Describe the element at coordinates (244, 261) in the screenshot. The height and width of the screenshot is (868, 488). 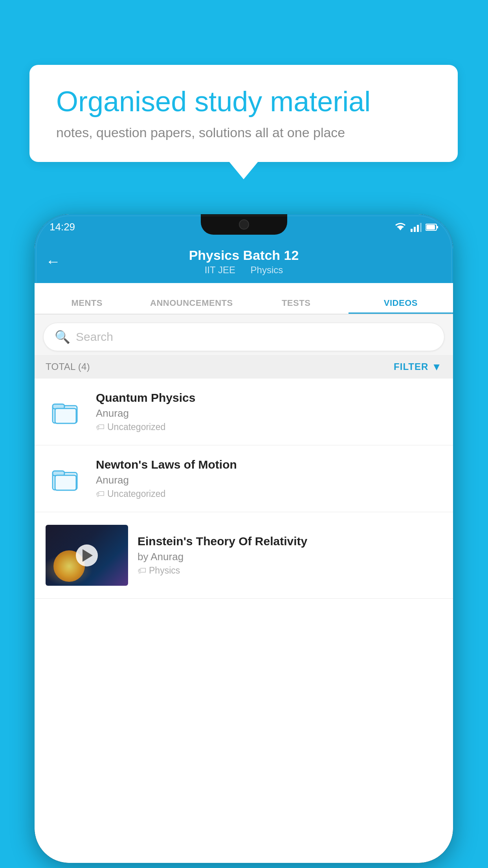
I see `top-navigation-bar: ← Physics Batch 12 IIT JEE Physics` at that location.